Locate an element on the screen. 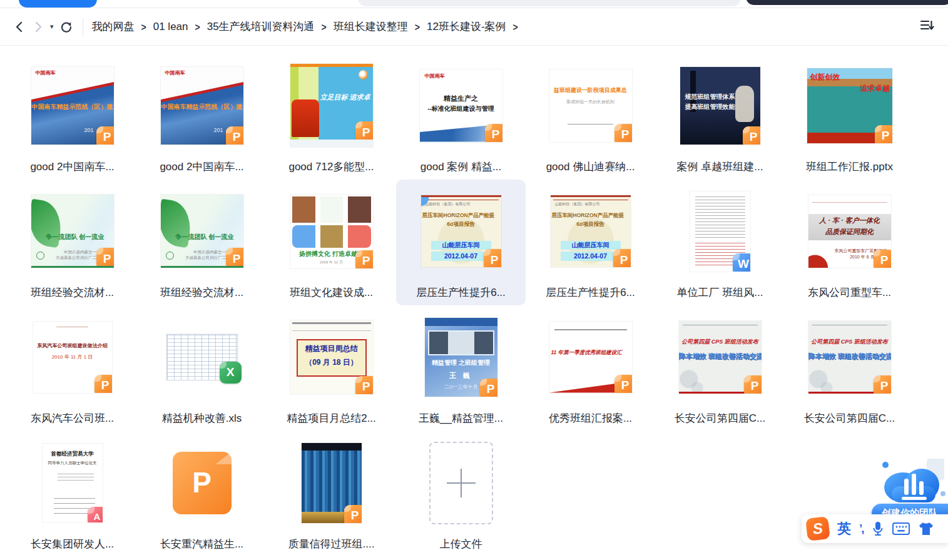 The width and height of the screenshot is (948, 560). file-tile: W单位工厂 班组风... is located at coordinates (720, 243).